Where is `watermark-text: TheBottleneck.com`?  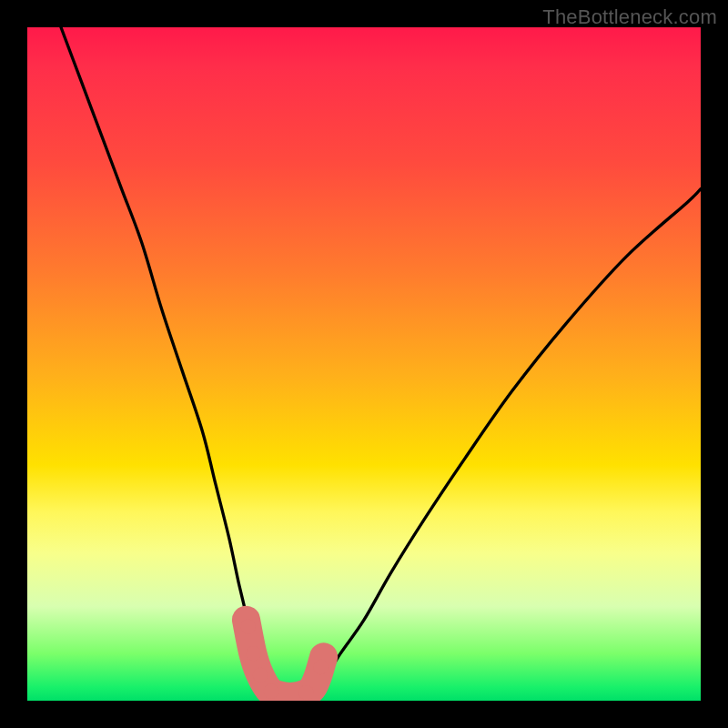 watermark-text: TheBottleneck.com is located at coordinates (630, 17).